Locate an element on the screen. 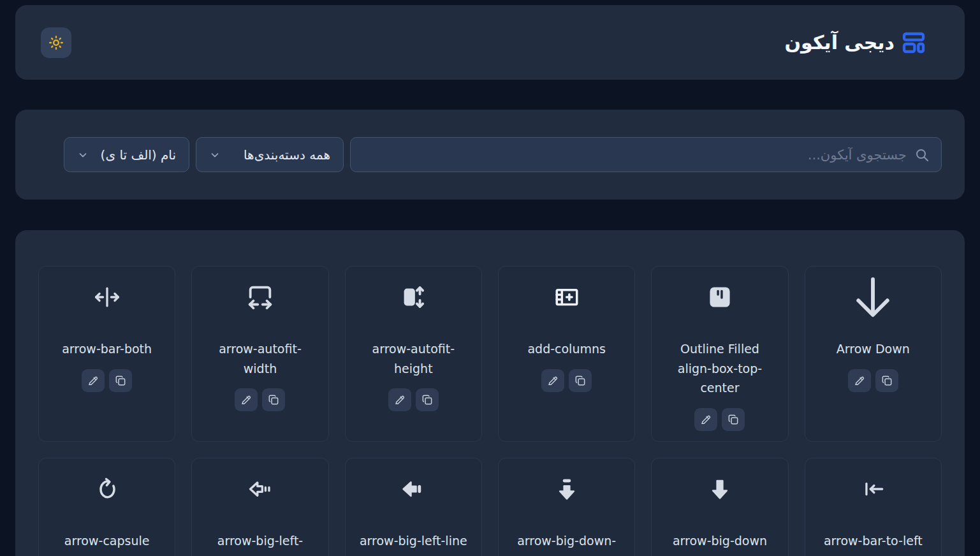 The image size is (980, 556). theme-toggle-button is located at coordinates (56, 43).